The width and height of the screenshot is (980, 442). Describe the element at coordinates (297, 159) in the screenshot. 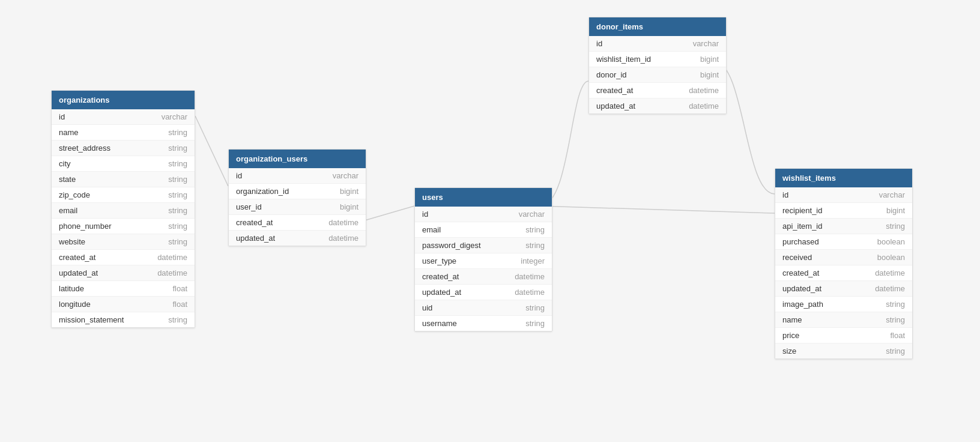

I see `table-organization-users-header: organization_users` at that location.